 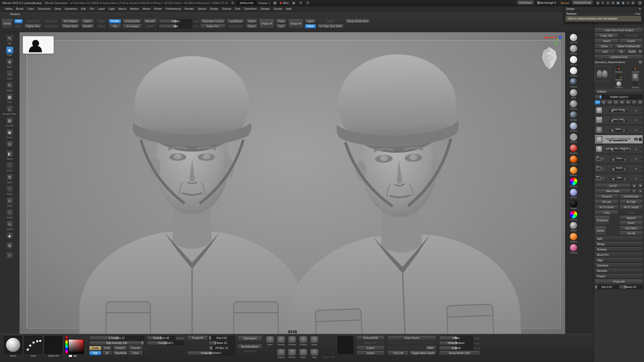 I want to click on import-button: Import, so click(x=370, y=353).